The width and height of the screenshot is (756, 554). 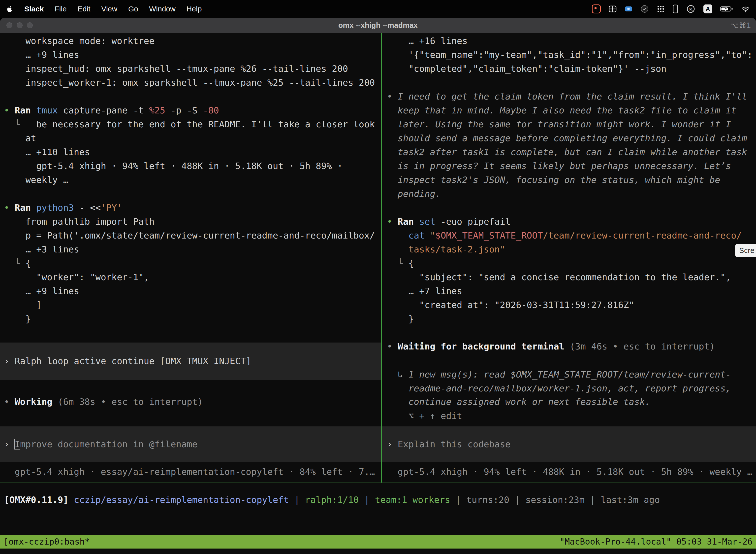 I want to click on text-segment: '{"team_name":"my-team","task_id":"1","f…, so click(x=570, y=55).